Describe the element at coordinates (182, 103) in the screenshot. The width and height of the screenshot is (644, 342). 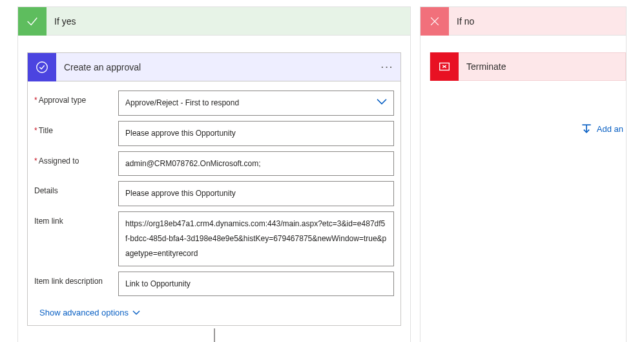
I see `approval-type-value: Approve/Reject - First to respond` at that location.